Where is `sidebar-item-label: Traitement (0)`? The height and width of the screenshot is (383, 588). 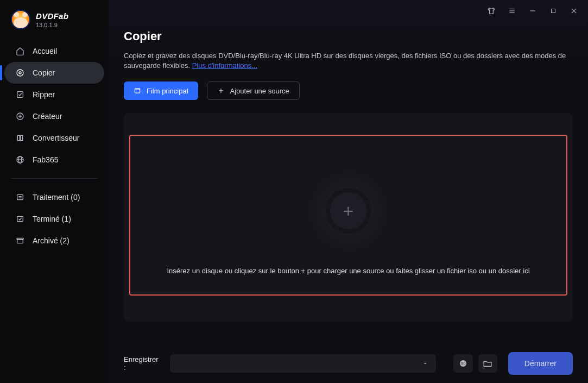 sidebar-item-label: Traitement (0) is located at coordinates (56, 197).